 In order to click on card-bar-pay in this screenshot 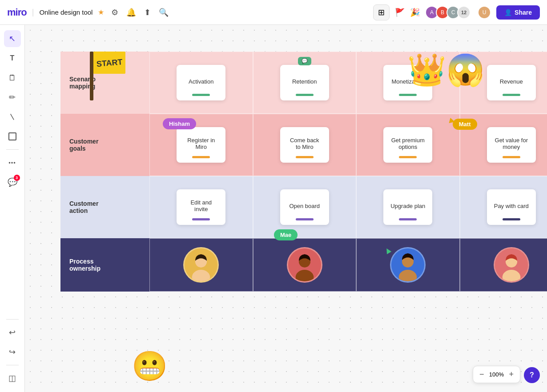, I will do `click(511, 220)`.